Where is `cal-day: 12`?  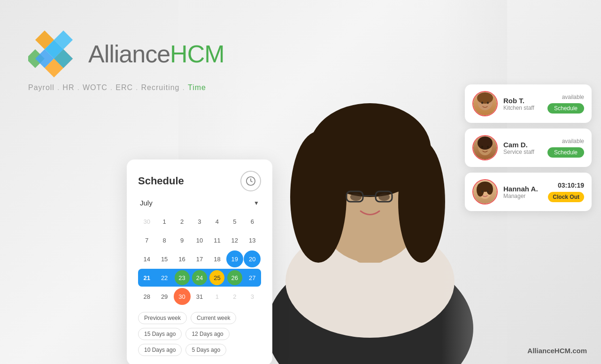
cal-day: 12 is located at coordinates (235, 240).